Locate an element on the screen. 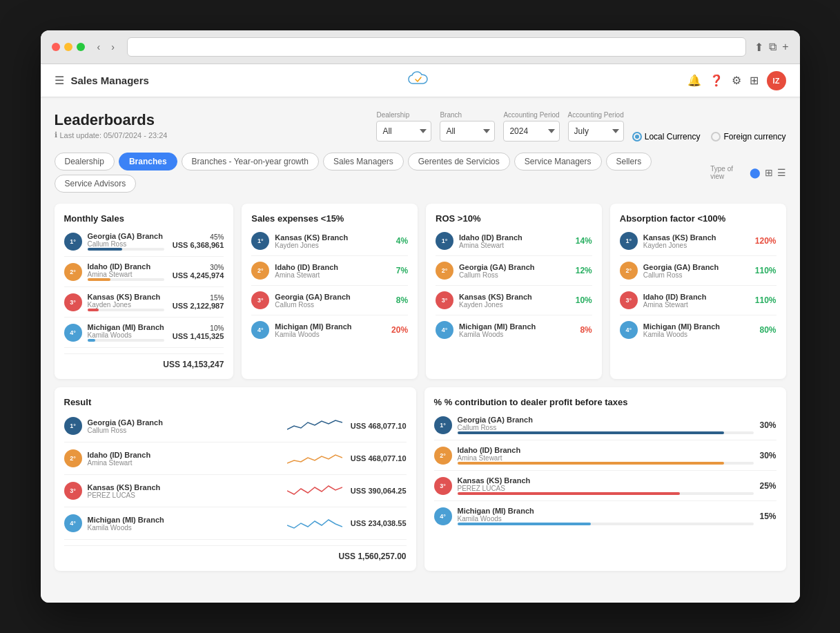 The width and height of the screenshot is (840, 633). tab-branches-yoy: Branches - Year-on-year growth is located at coordinates (250, 162).